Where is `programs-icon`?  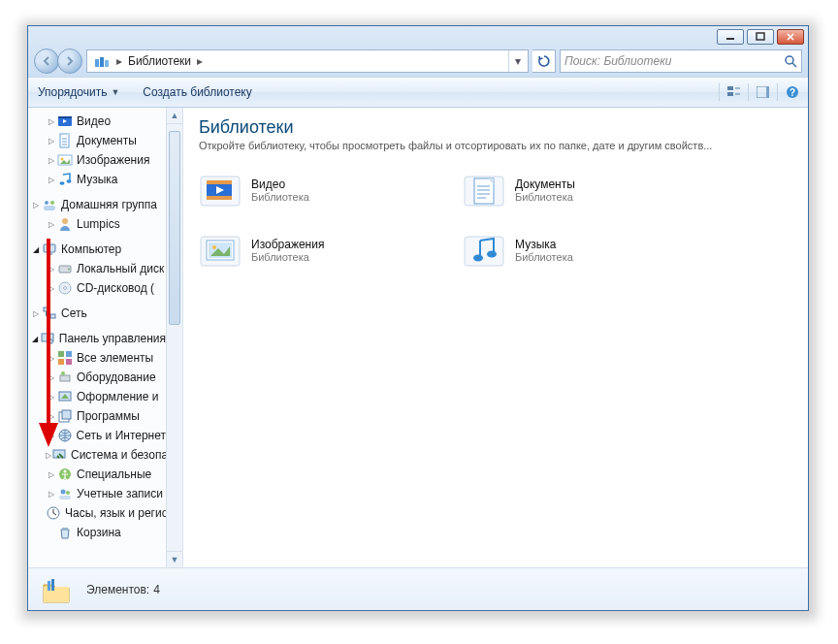 programs-icon is located at coordinates (65, 416).